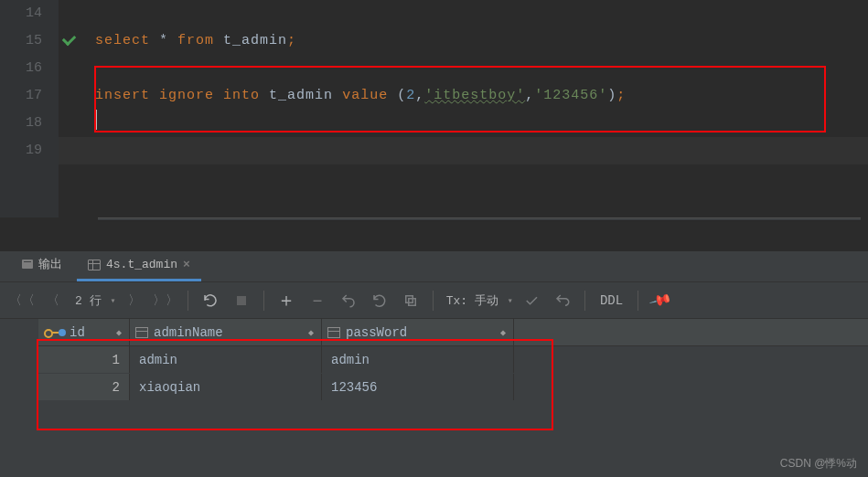 Image resolution: width=868 pixels, height=477 pixels. I want to click on next-page-button: 〉, so click(134, 301).